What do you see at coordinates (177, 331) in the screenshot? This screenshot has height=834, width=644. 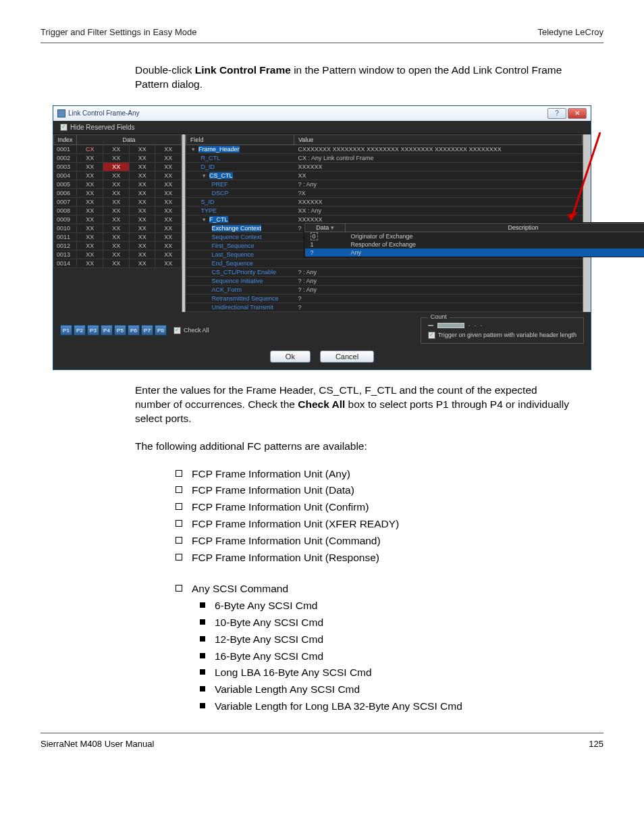 I see `check-all-checkbox: ✓` at bounding box center [177, 331].